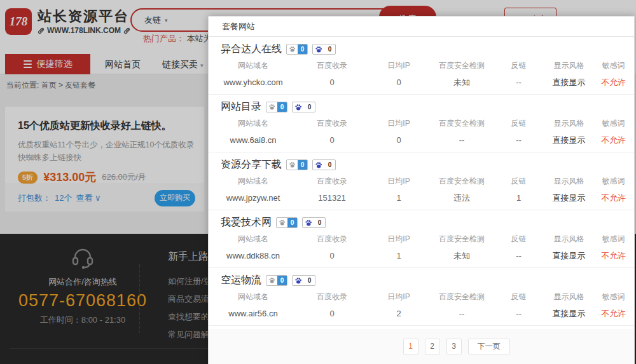 The image size is (636, 364). What do you see at coordinates (253, 198) in the screenshot?
I see `cell-domain: www.jpzyw.net` at bounding box center [253, 198].